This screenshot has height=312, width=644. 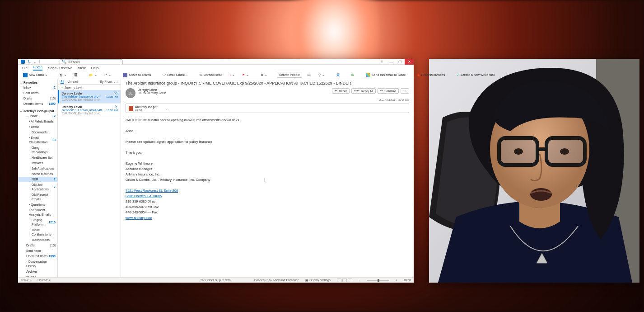 I want to click on maximize-button: ▢, so click(x=400, y=61).